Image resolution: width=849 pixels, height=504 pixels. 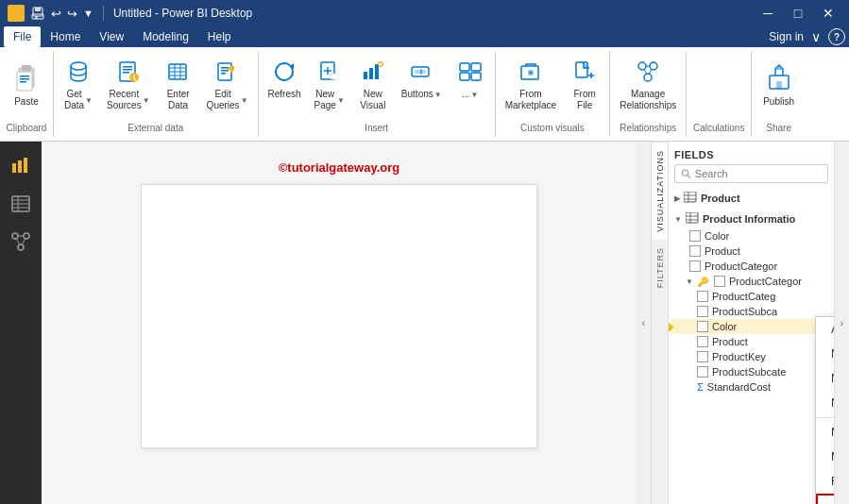 I want to click on enter-data-button: EnterData, so click(x=178, y=84).